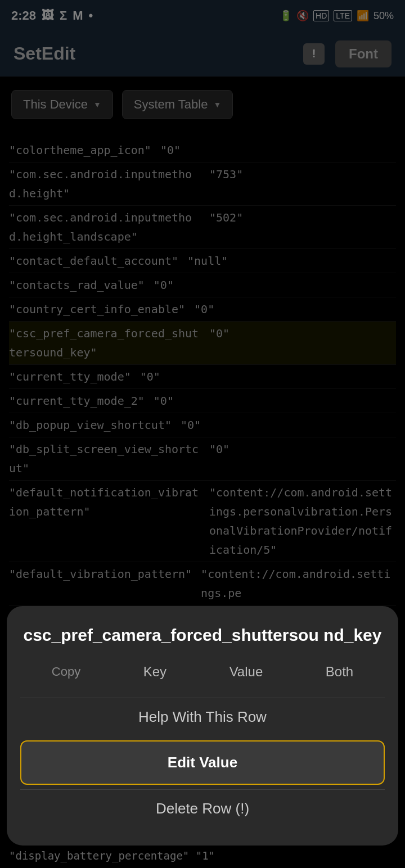 Image resolution: width=405 pixels, height=868 pixels. I want to click on table-row: "country_cert_info_enable" "0", so click(202, 309).